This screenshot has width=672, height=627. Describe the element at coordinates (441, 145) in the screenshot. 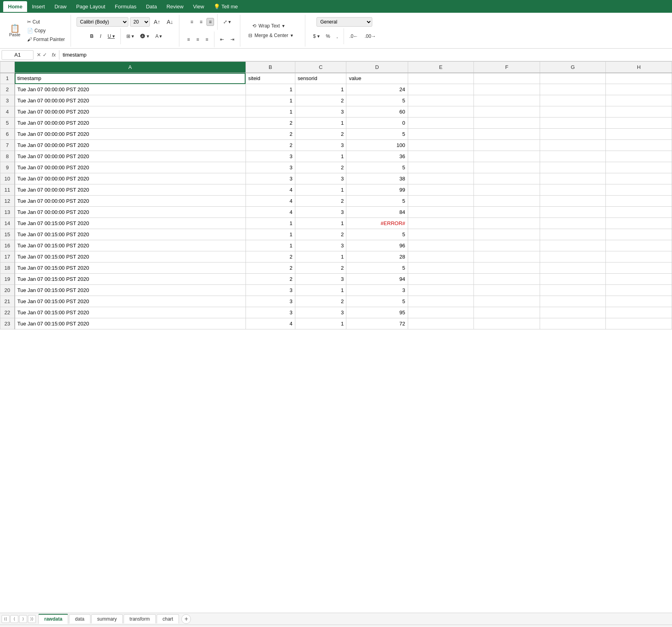

I see `cell-e7` at that location.